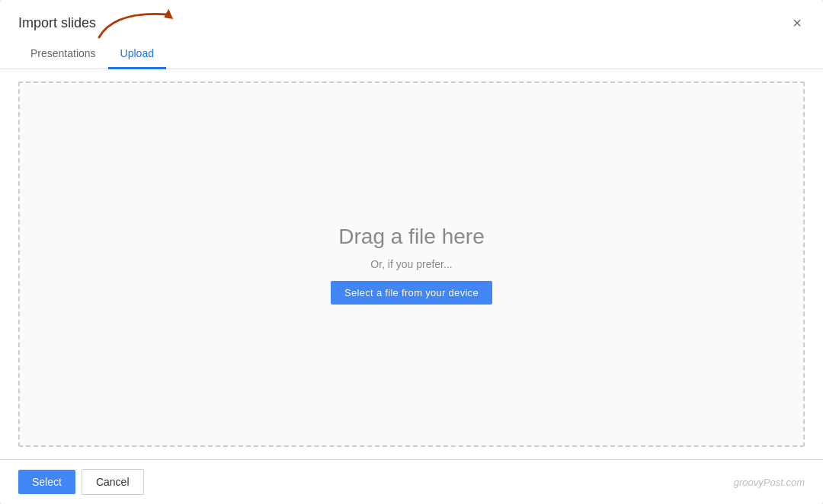  What do you see at coordinates (412, 264) in the screenshot?
I see `or-text: Or, if you prefer...` at bounding box center [412, 264].